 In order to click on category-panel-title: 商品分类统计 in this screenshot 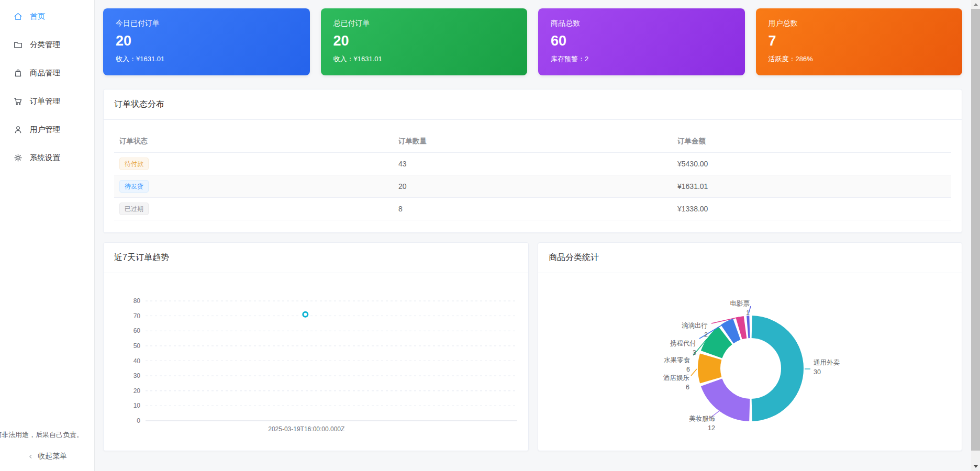, I will do `click(574, 257)`.